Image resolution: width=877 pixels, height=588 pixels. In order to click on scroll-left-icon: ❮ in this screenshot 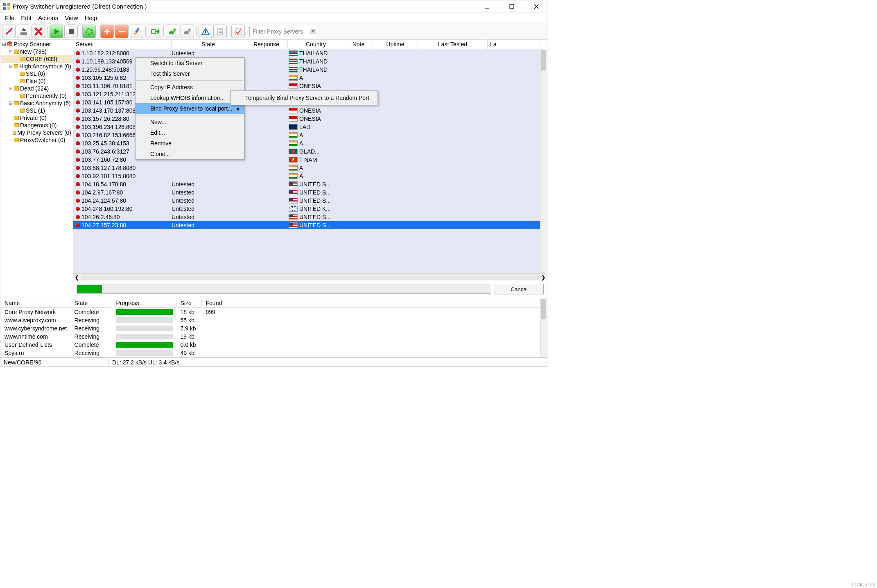, I will do `click(77, 277)`.